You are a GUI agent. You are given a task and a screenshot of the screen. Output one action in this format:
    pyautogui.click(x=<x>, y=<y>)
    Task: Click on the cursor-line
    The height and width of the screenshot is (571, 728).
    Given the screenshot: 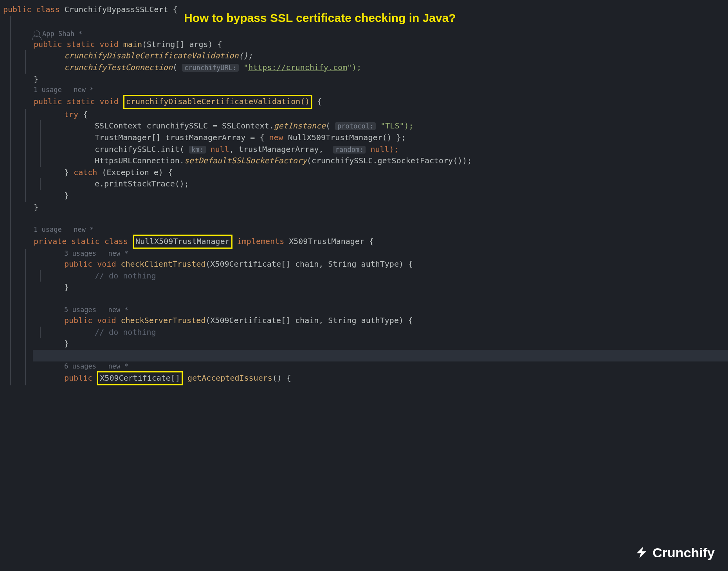 What is the action you would take?
    pyautogui.click(x=380, y=356)
    